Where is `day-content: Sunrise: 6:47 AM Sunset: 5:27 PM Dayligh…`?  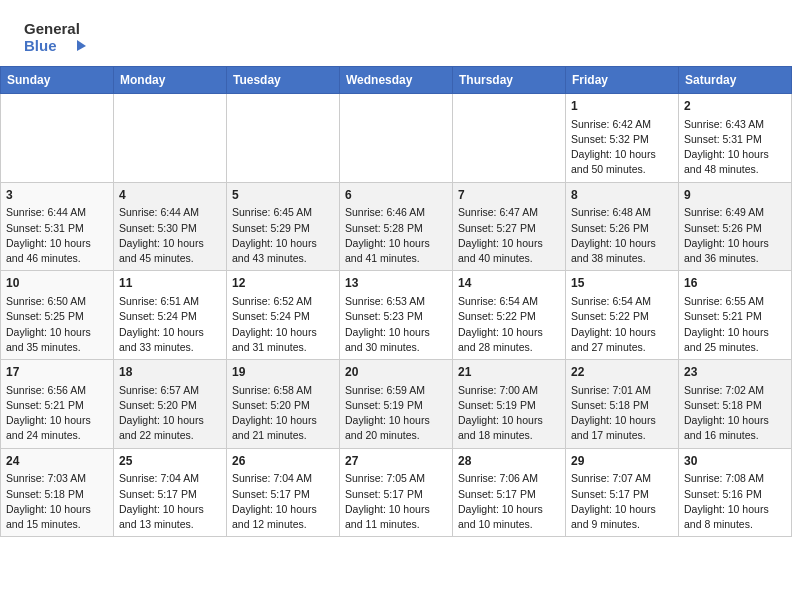
day-content: Sunrise: 6:47 AM Sunset: 5:27 PM Dayligh… is located at coordinates (509, 236).